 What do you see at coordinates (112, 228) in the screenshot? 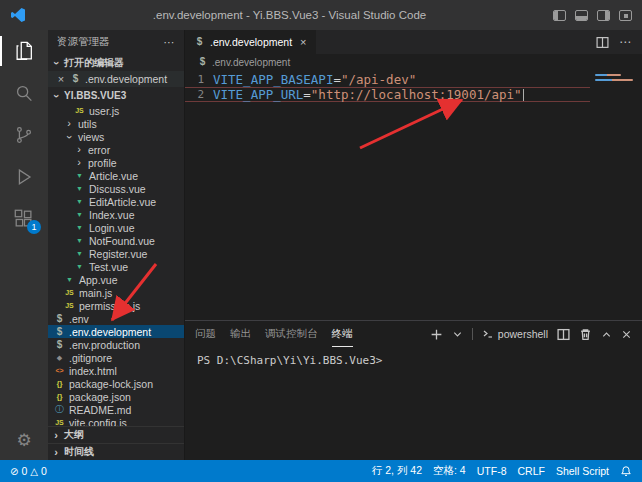
I see `file-name: Login.vue` at bounding box center [112, 228].